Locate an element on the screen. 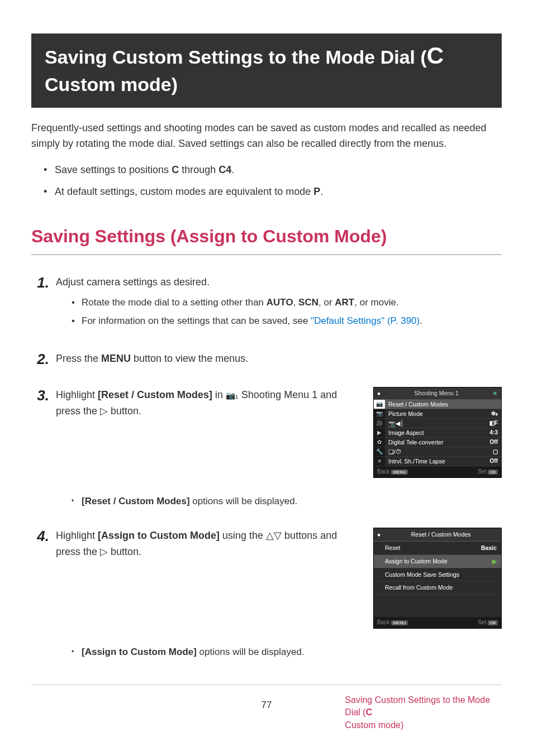  default-settings-link: "Default Settings" (P. 390) is located at coordinates (365, 320).